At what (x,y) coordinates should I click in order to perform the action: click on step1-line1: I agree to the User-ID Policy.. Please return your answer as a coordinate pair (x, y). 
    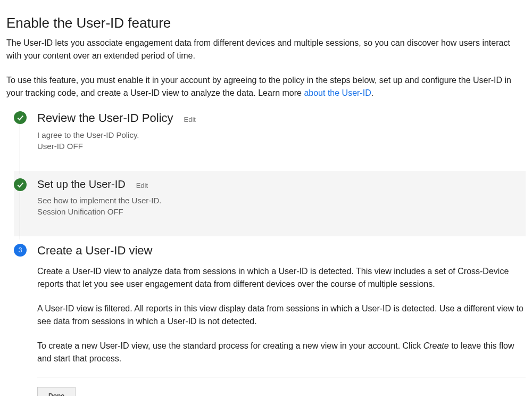
    Looking at the image, I should click on (281, 135).